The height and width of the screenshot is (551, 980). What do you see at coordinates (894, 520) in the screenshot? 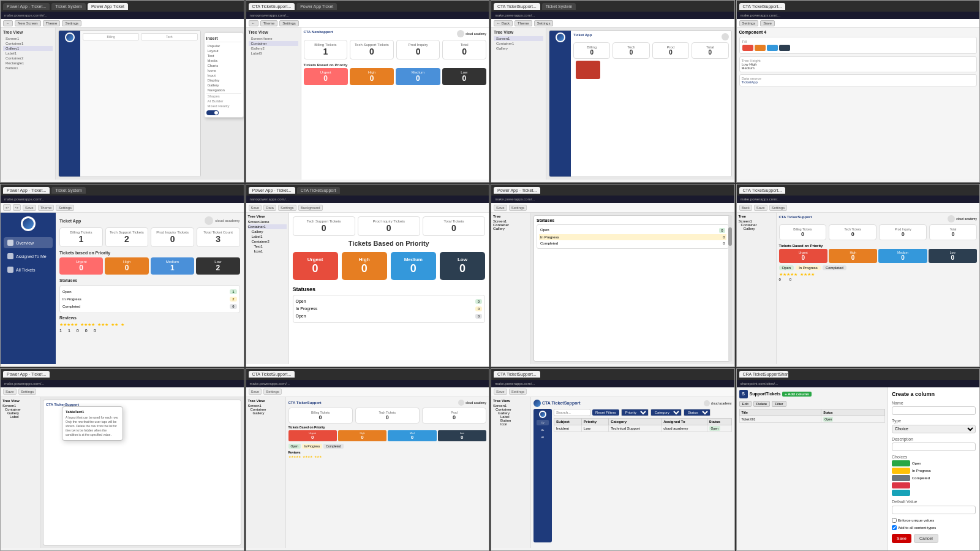
I see `enforce-unique-cb` at bounding box center [894, 520].